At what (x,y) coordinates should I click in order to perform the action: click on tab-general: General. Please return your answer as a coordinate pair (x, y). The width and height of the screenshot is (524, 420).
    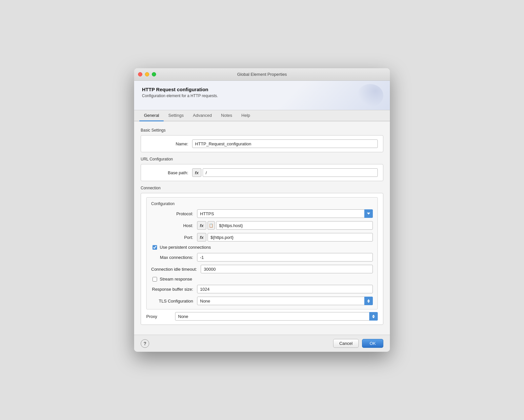
    Looking at the image, I should click on (151, 116).